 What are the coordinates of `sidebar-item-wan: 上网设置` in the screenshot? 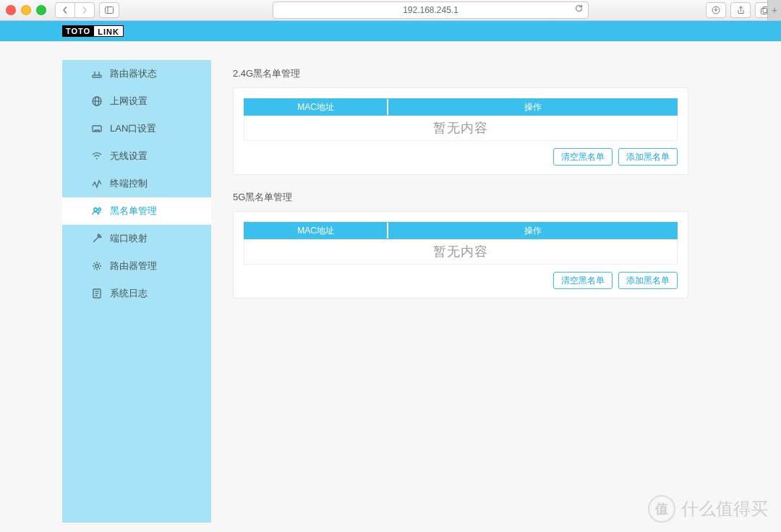 It's located at (137, 101).